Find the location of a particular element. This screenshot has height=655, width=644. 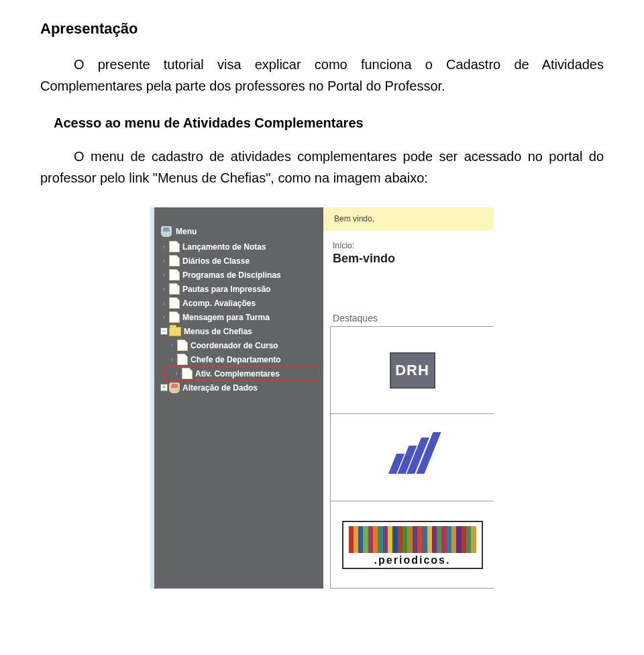

bemvindo-heading: Bem-vindo is located at coordinates (413, 259).